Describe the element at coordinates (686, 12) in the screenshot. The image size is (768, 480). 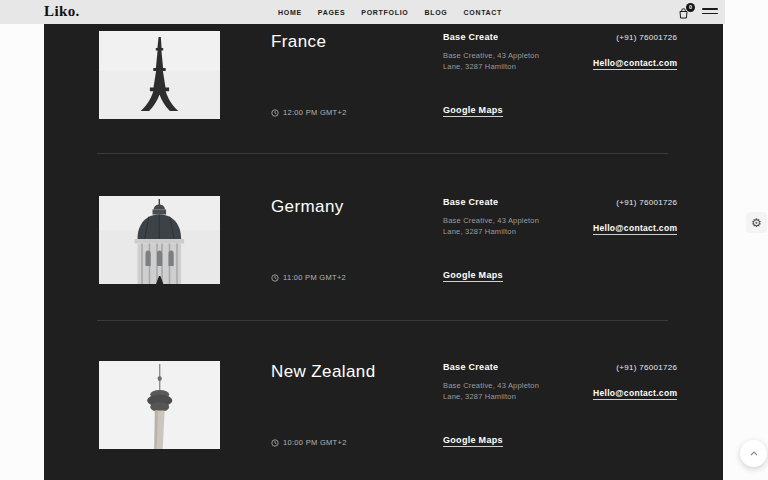
I see `cart-button: 0` at that location.